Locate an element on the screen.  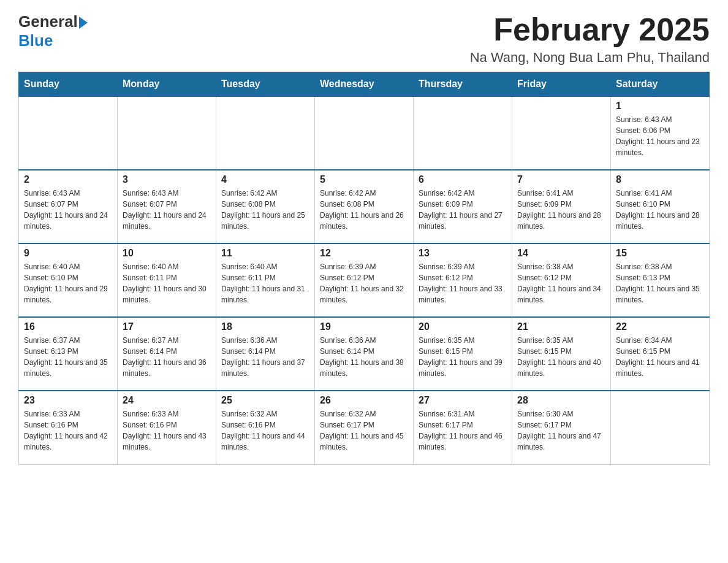
day-number: 10 is located at coordinates (167, 253).